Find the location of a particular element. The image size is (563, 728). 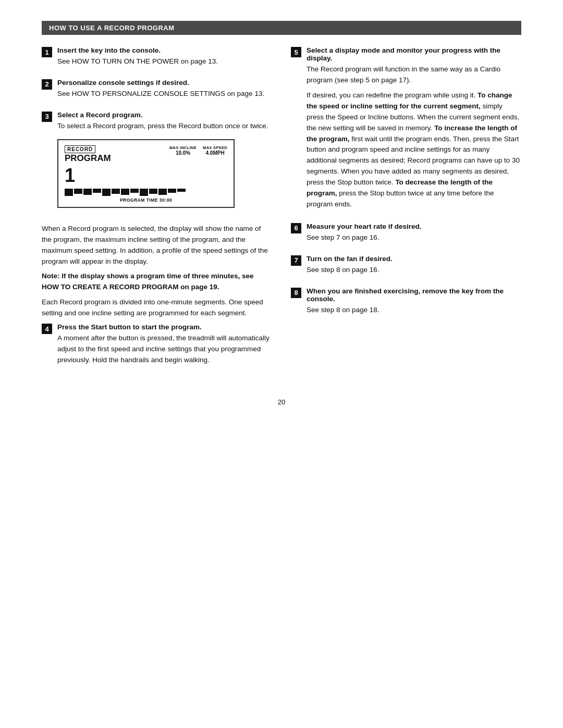

page-number: 20 is located at coordinates (282, 402).